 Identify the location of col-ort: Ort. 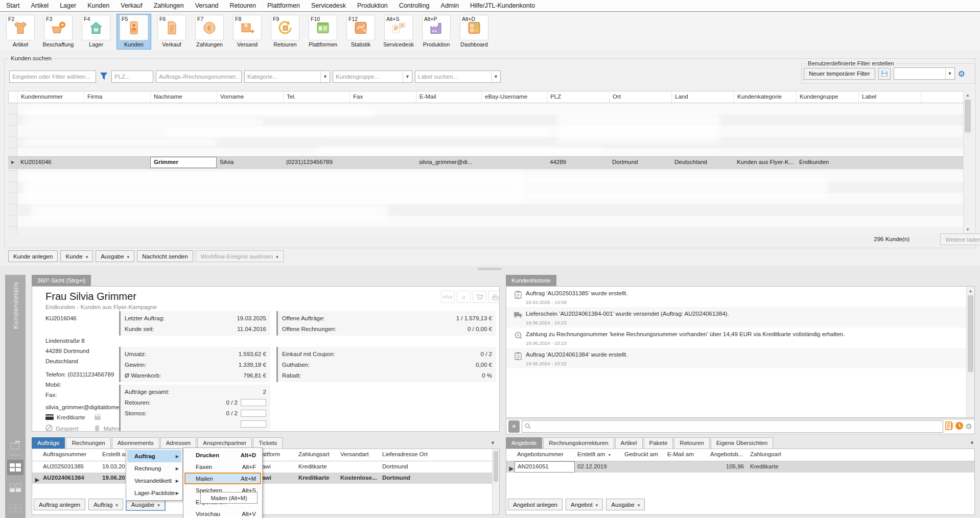
(641, 97).